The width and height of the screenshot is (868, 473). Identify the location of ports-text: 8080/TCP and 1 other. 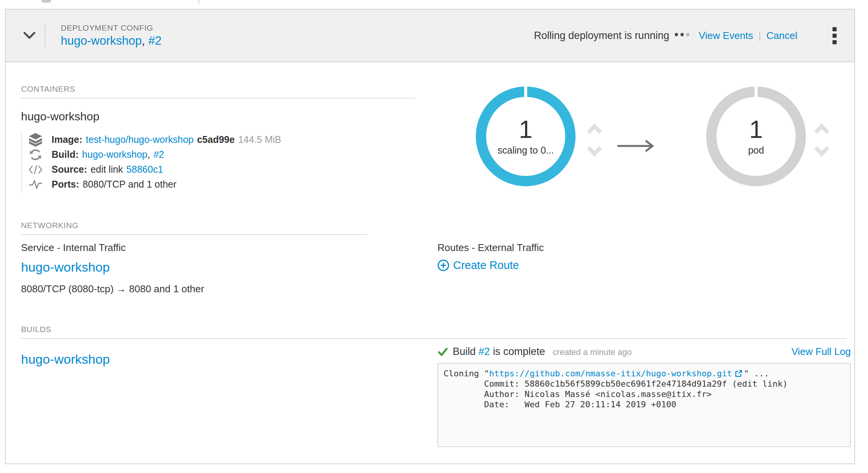
(130, 184).